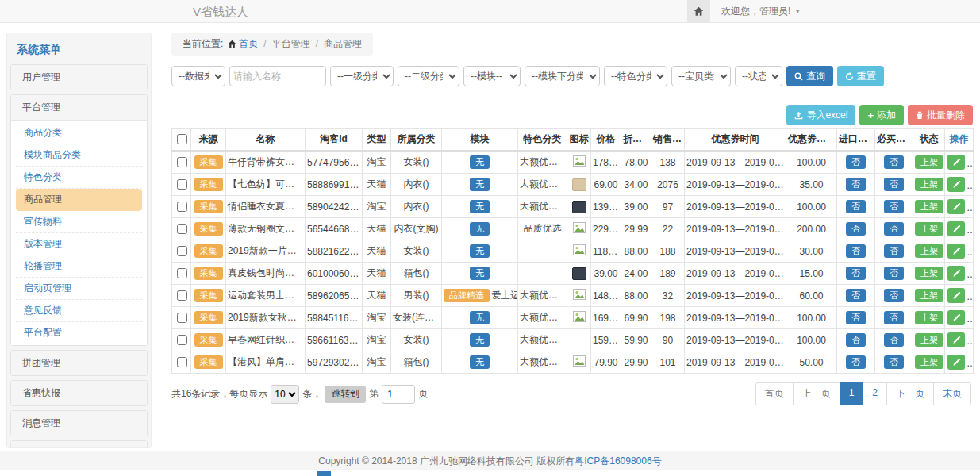 The width and height of the screenshot is (980, 476). Describe the element at coordinates (492, 76) in the screenshot. I see `filter-select: --模块--` at that location.